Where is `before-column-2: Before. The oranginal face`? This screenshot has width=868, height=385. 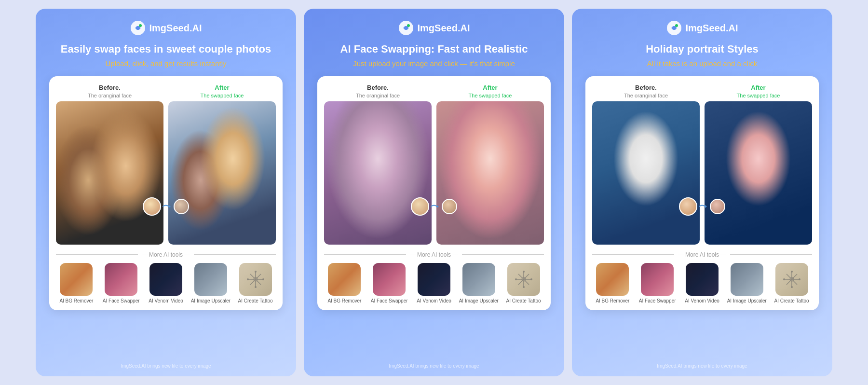 before-column-2: Before. The oranginal face is located at coordinates (378, 164).